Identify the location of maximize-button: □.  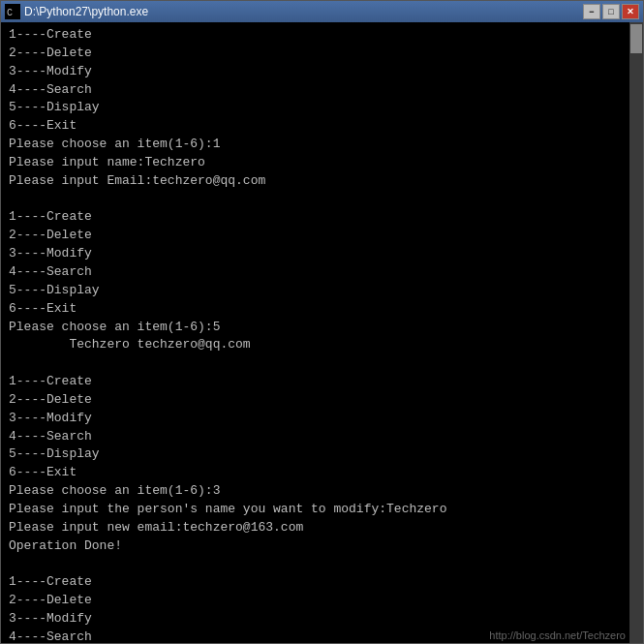
(611, 12).